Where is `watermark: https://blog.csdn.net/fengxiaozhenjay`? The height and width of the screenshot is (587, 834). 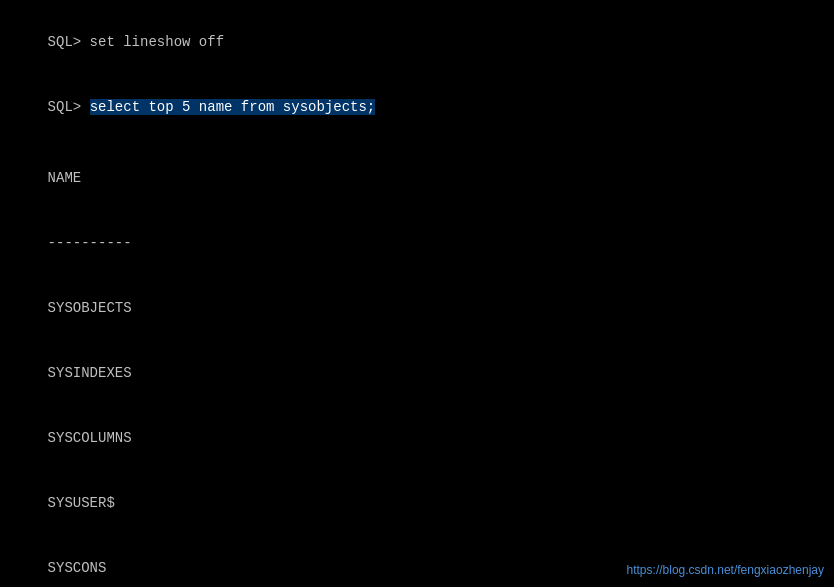 watermark: https://blog.csdn.net/fengxiaozhenjay is located at coordinates (726, 570).